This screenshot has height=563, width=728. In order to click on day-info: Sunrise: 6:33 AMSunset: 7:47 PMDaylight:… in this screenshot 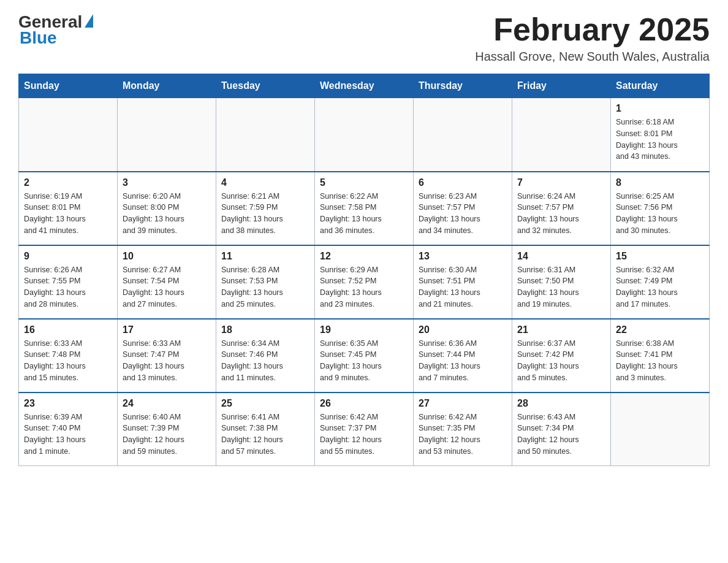, I will do `click(167, 361)`.